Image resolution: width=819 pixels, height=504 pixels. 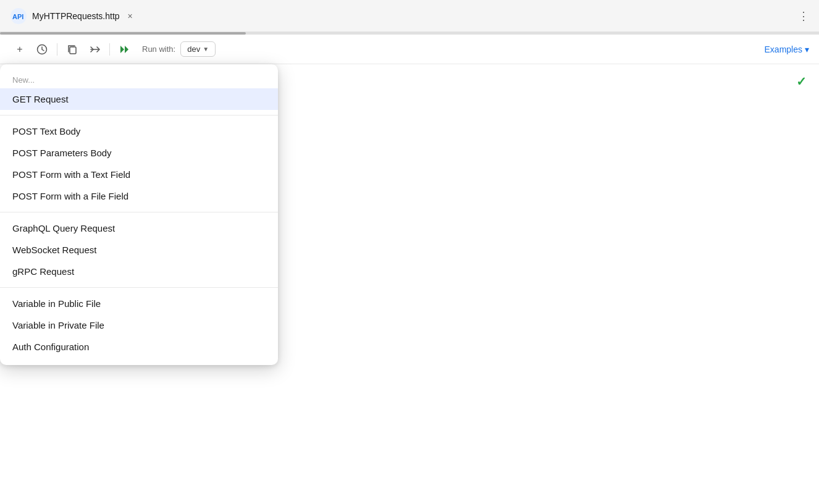 I want to click on menu-item-label: Auth Configuration, so click(x=51, y=347).